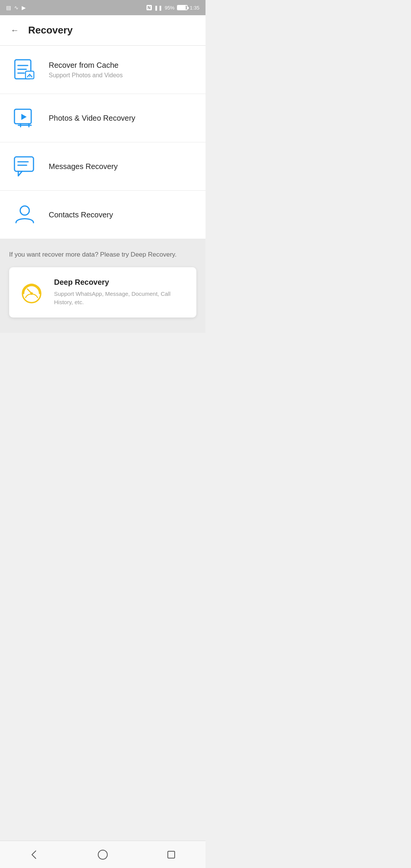 This screenshot has width=411, height=868. What do you see at coordinates (103, 255) in the screenshot?
I see `deep-recovery-prompt: If you want recover more data? Please tr…` at bounding box center [103, 255].